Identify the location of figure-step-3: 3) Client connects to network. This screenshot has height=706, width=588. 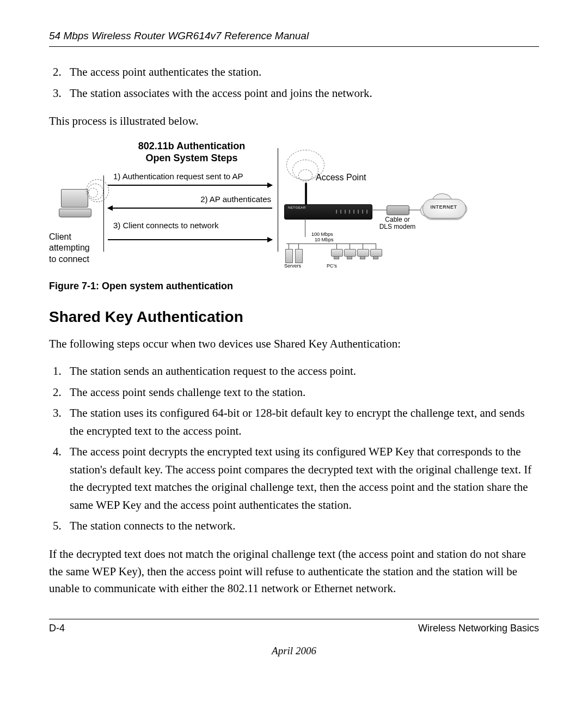
(192, 226).